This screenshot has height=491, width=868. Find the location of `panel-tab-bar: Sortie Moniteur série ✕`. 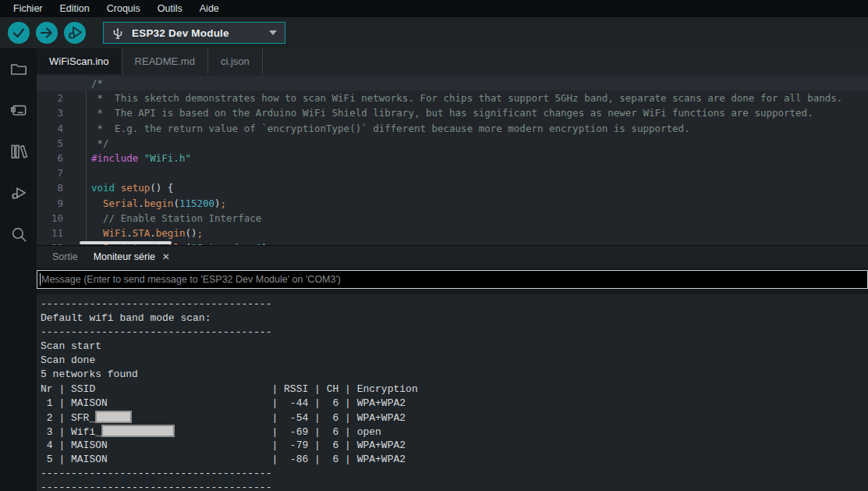

panel-tab-bar: Sortie Moniteur série ✕ is located at coordinates (452, 257).